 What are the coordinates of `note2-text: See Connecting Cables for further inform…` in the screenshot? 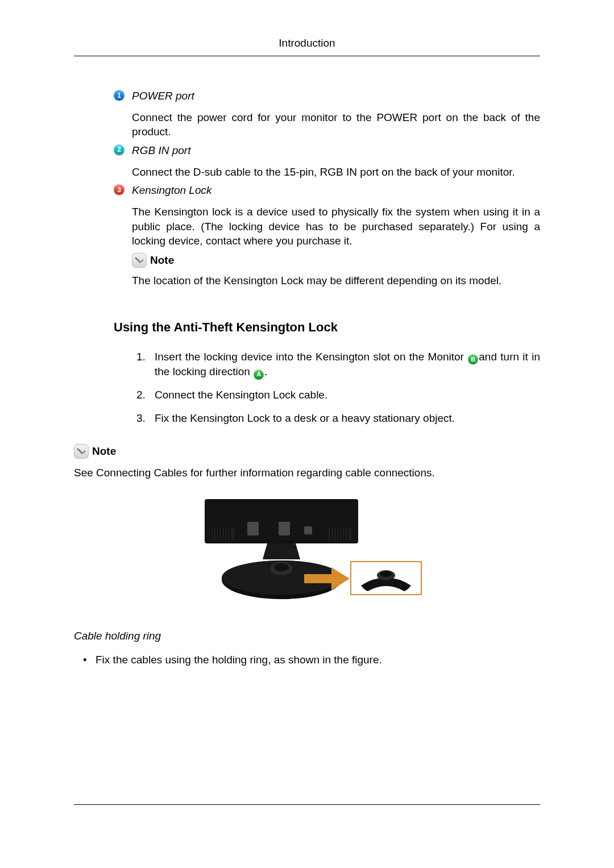 It's located at (307, 473).